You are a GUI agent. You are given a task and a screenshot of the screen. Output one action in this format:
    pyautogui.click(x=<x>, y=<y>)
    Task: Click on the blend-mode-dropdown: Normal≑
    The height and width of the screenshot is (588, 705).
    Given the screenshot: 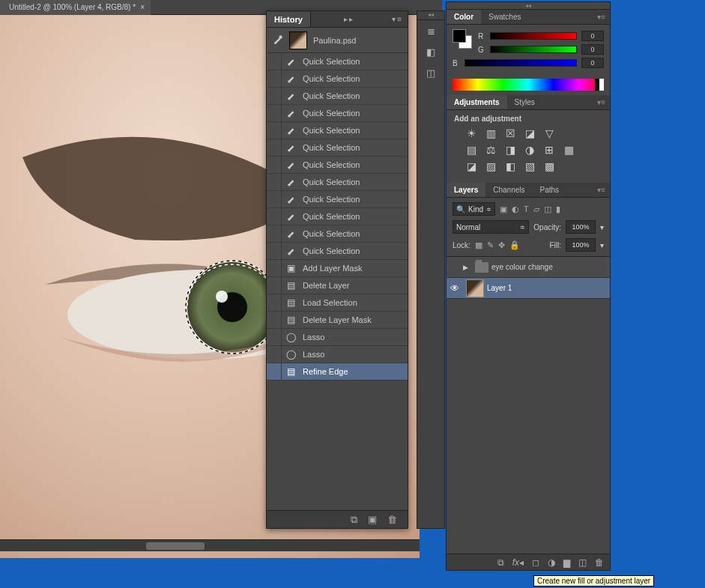 What is the action you would take?
    pyautogui.click(x=491, y=227)
    